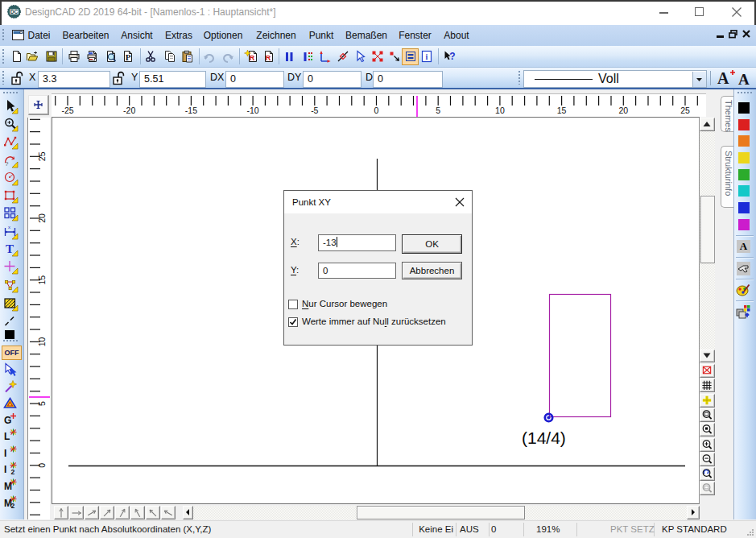 This screenshot has width=756, height=538. What do you see at coordinates (129, 57) in the screenshot?
I see `svg-text: P` at bounding box center [129, 57].